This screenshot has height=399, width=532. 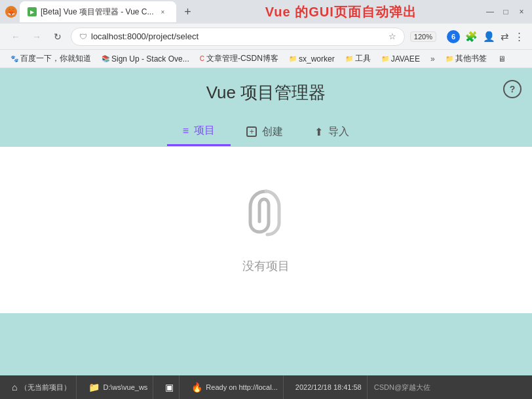 What do you see at coordinates (490, 12) in the screenshot?
I see `minimize-button: —` at bounding box center [490, 12].